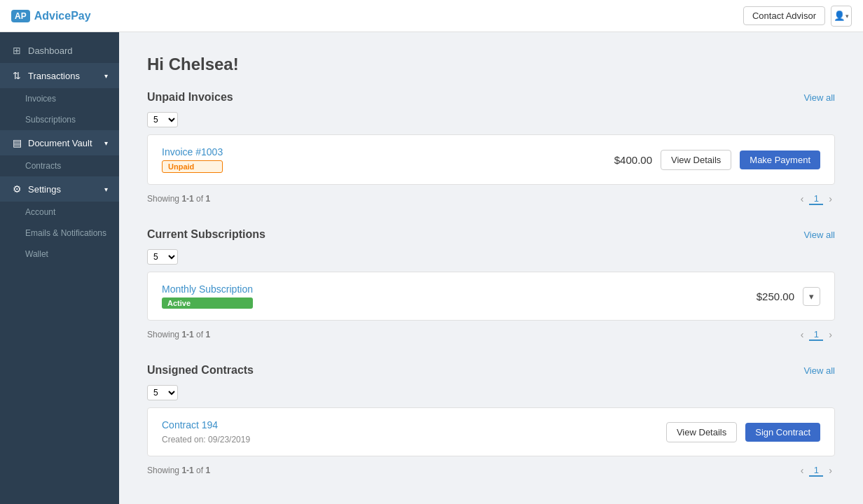  What do you see at coordinates (45, 189) in the screenshot?
I see `sidebar-item-settings-label: Settings` at bounding box center [45, 189].